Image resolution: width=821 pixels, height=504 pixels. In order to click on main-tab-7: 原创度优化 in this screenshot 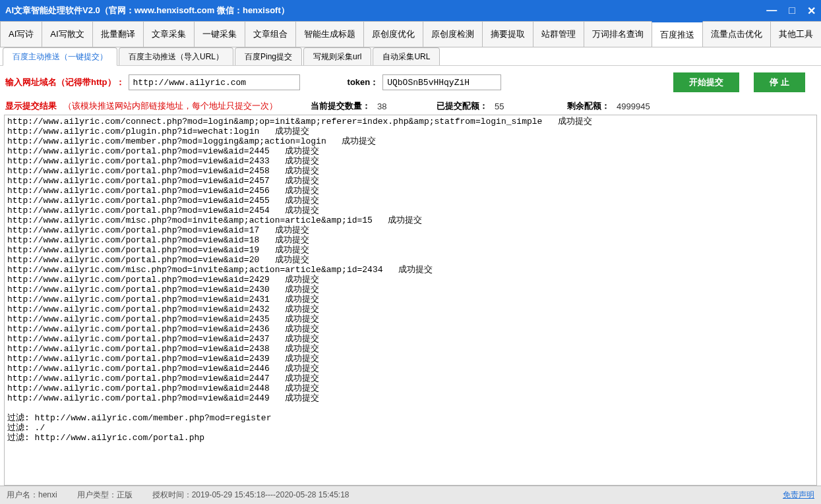, I will do `click(393, 34)`.